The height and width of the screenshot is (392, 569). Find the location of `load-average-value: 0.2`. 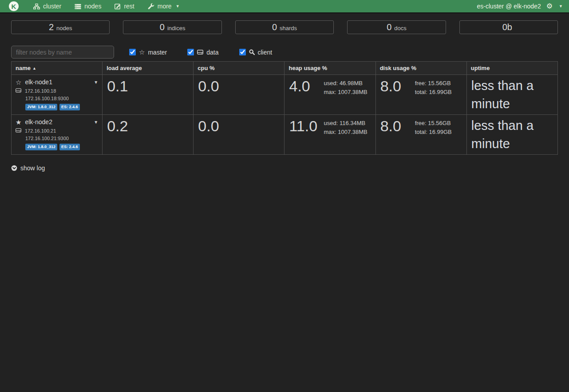

load-average-value: 0.2 is located at coordinates (148, 126).